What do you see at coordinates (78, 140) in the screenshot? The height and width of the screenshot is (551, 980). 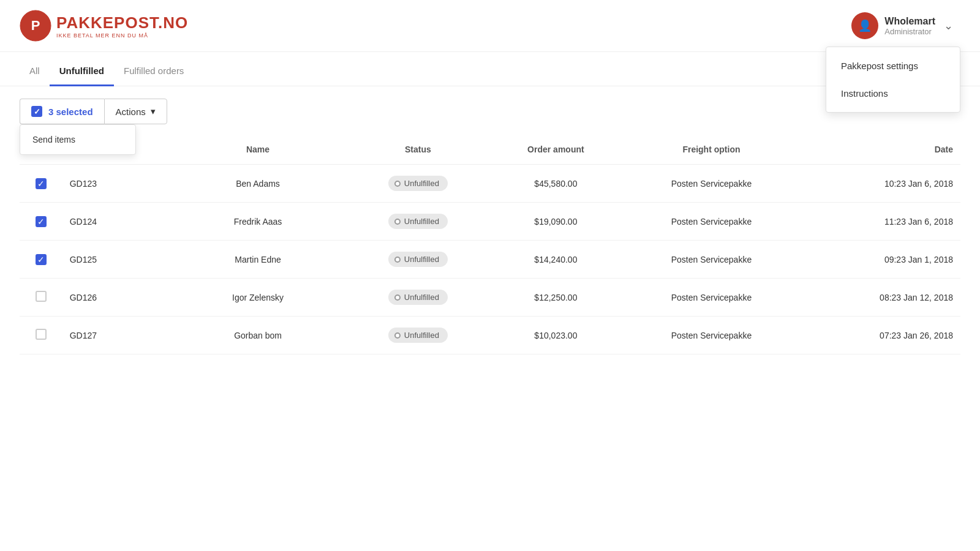 I see `actions-send-items: Send items` at bounding box center [78, 140].